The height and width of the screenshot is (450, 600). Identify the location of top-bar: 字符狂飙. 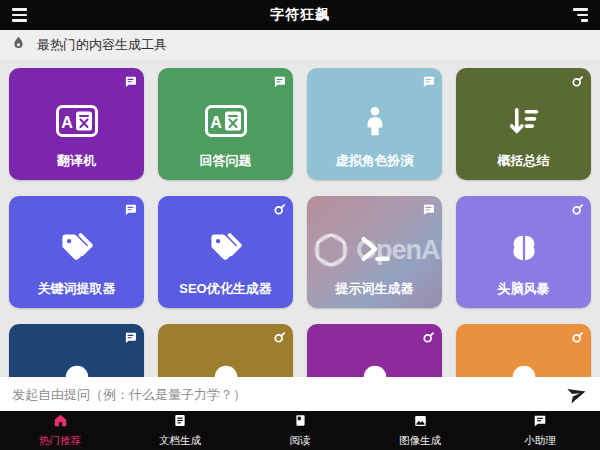
(300, 15).